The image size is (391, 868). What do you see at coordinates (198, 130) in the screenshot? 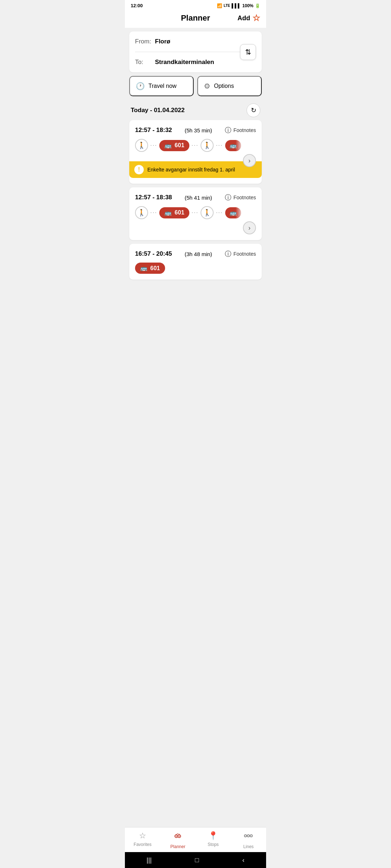
I see `trip-duration-1: (5h 35 min)` at bounding box center [198, 130].